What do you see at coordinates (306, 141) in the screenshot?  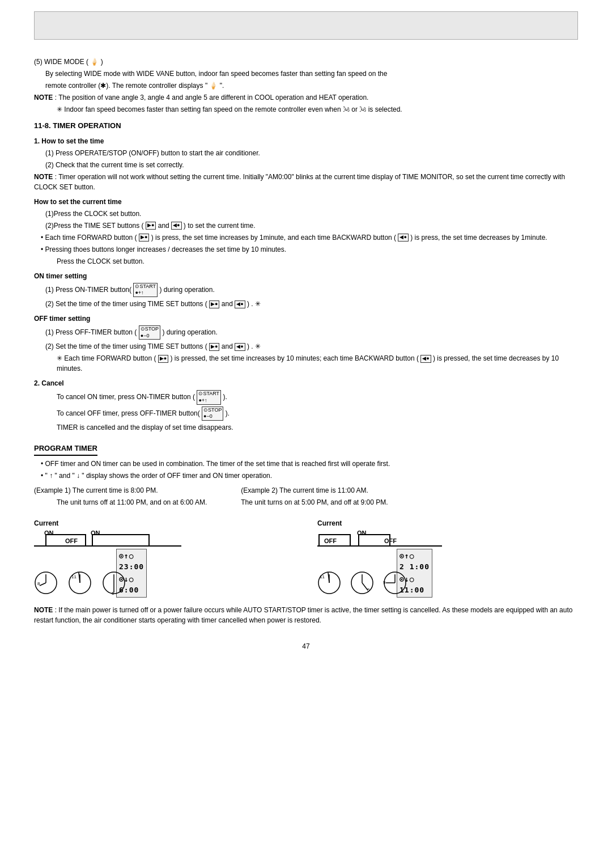 I see `how-to-set-time: 1. How to set the time` at bounding box center [306, 141].